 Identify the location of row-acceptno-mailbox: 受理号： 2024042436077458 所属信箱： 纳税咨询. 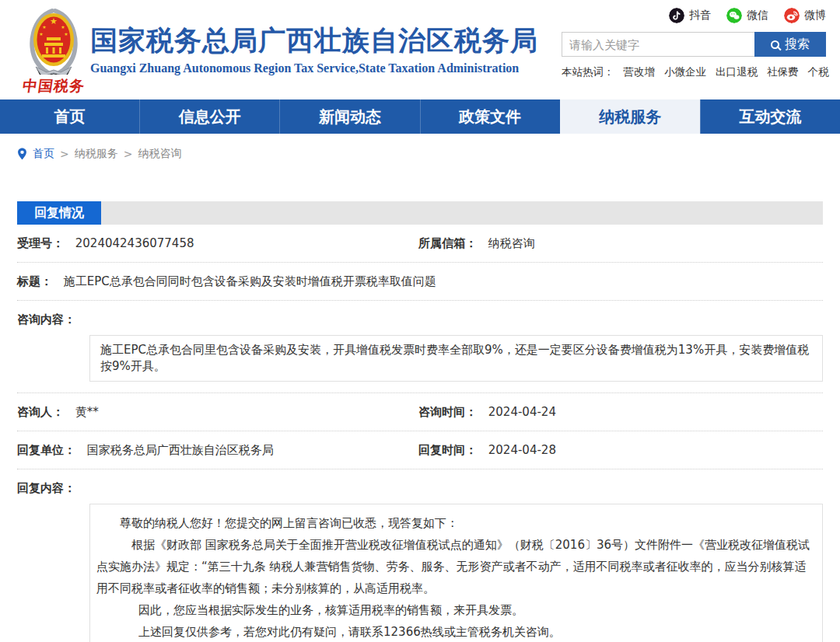
(420, 244).